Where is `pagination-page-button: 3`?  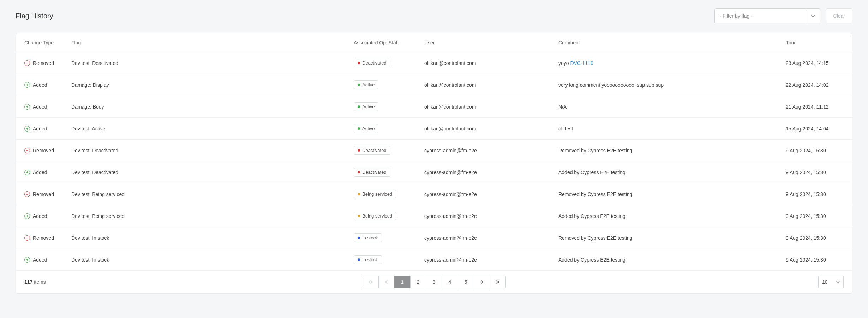 pagination-page-button: 3 is located at coordinates (434, 282).